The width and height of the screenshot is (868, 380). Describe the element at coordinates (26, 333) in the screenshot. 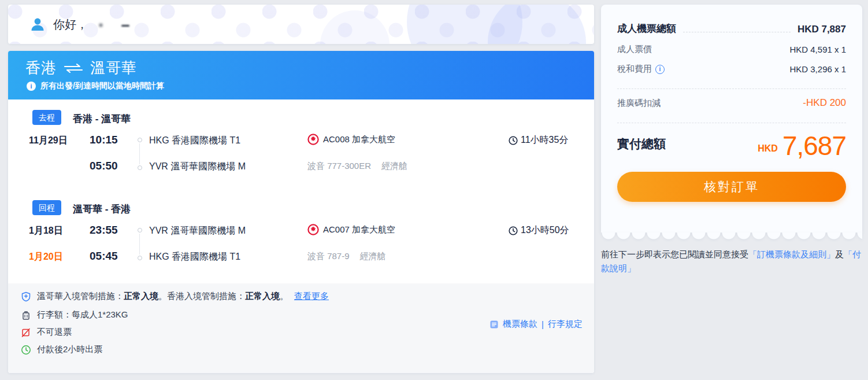

I see `no-refund-icon` at that location.